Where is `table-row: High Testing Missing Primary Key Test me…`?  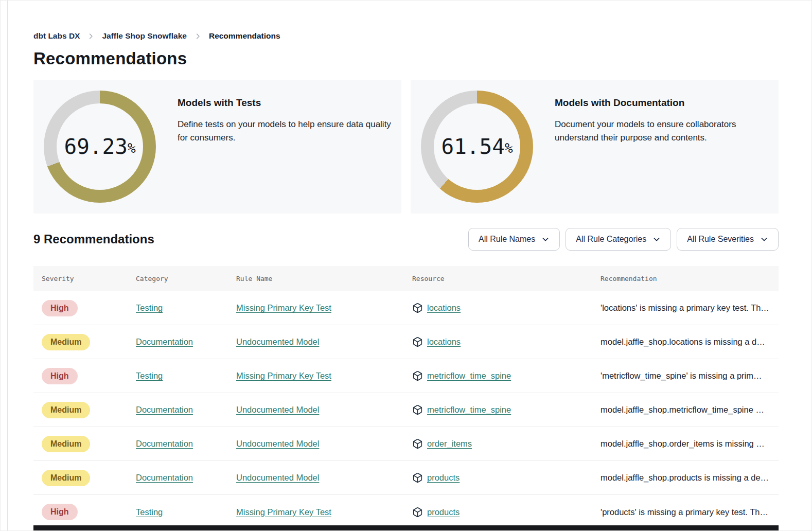
table-row: High Testing Missing Primary Key Test me… is located at coordinates (406, 376).